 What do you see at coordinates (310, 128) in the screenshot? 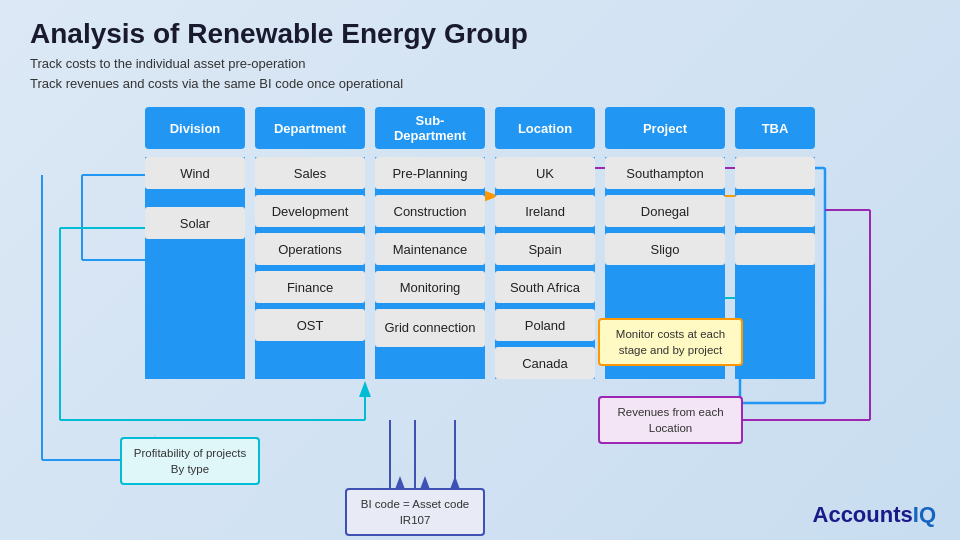
I see `header-department: Department` at bounding box center [310, 128].